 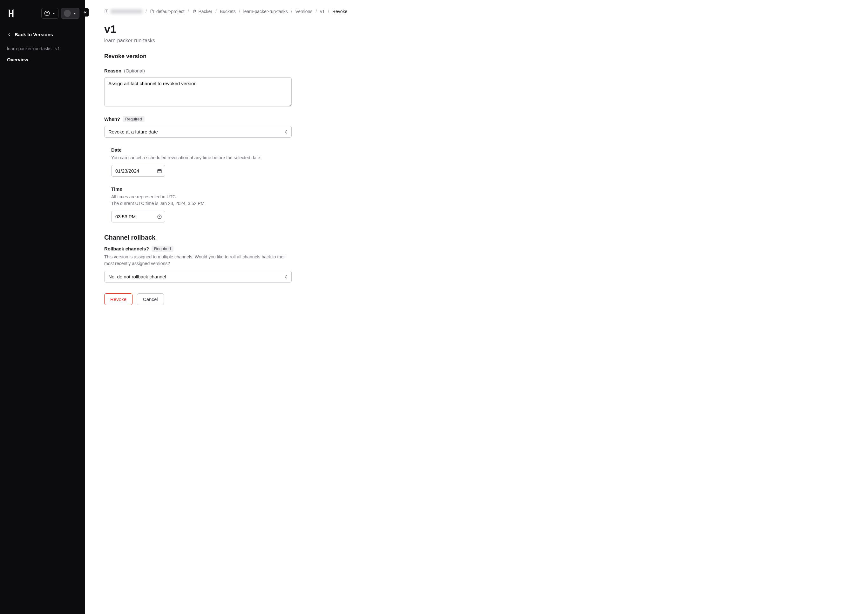 I want to click on sidebar-item-overview: Overview, so click(x=42, y=60).